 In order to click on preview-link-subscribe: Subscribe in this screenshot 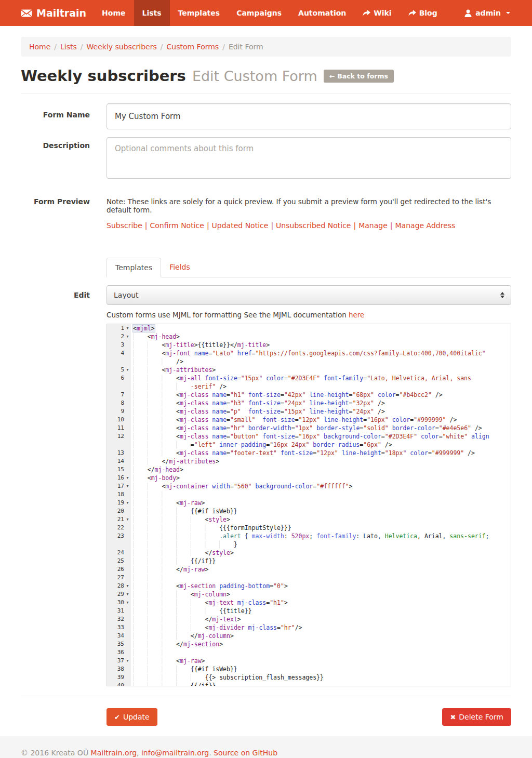, I will do `click(125, 225)`.